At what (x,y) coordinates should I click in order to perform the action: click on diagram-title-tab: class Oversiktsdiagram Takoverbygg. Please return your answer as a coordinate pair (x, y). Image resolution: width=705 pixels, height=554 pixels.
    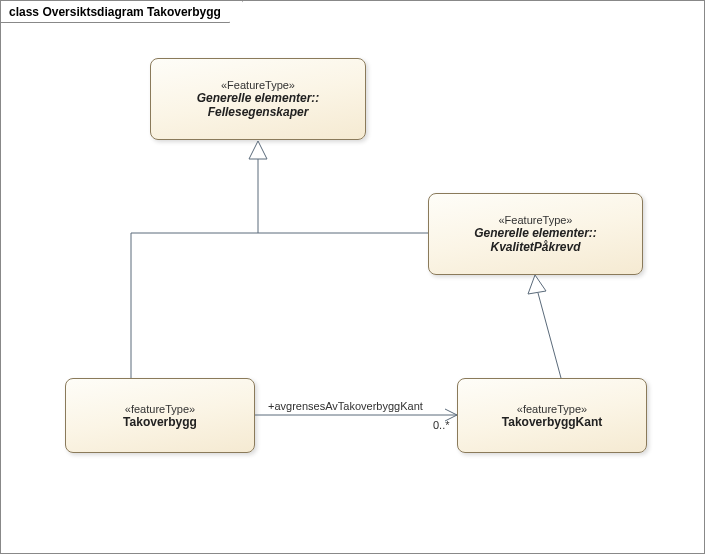
    Looking at the image, I should click on (122, 12).